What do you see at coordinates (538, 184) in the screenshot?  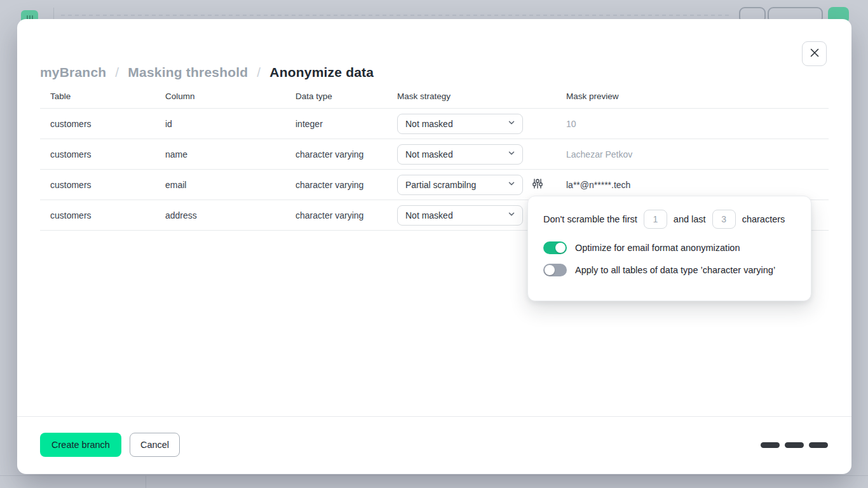 I see `sliders-icon` at bounding box center [538, 184].